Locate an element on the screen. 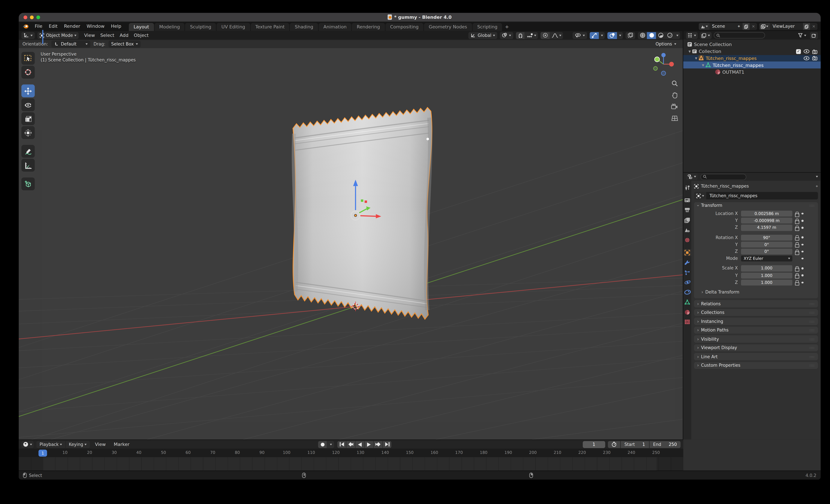 This screenshot has width=830, height=504. workspace-tab: Compositing is located at coordinates (404, 27).